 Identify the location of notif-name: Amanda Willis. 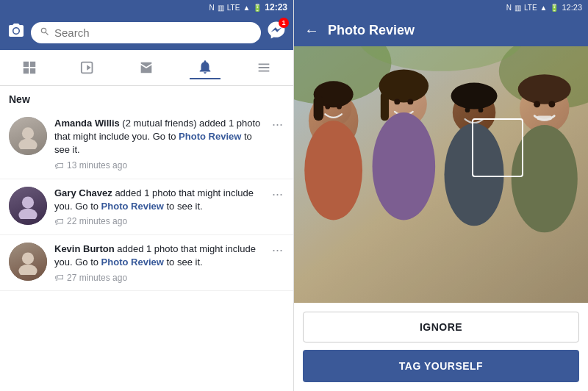
(87, 123).